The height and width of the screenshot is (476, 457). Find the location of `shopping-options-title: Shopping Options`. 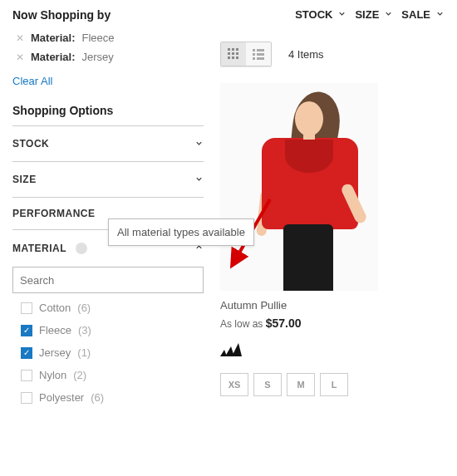

shopping-options-title: Shopping Options is located at coordinates (108, 110).